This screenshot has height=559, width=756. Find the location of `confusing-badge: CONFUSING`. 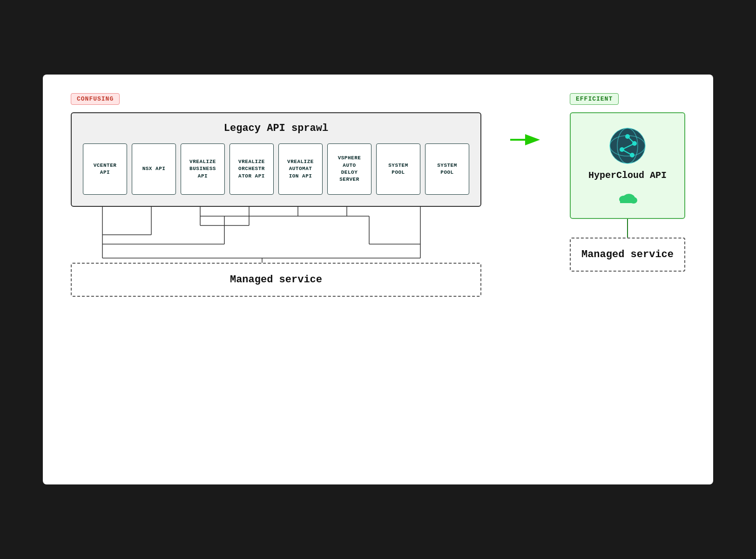

confusing-badge: CONFUSING is located at coordinates (95, 99).